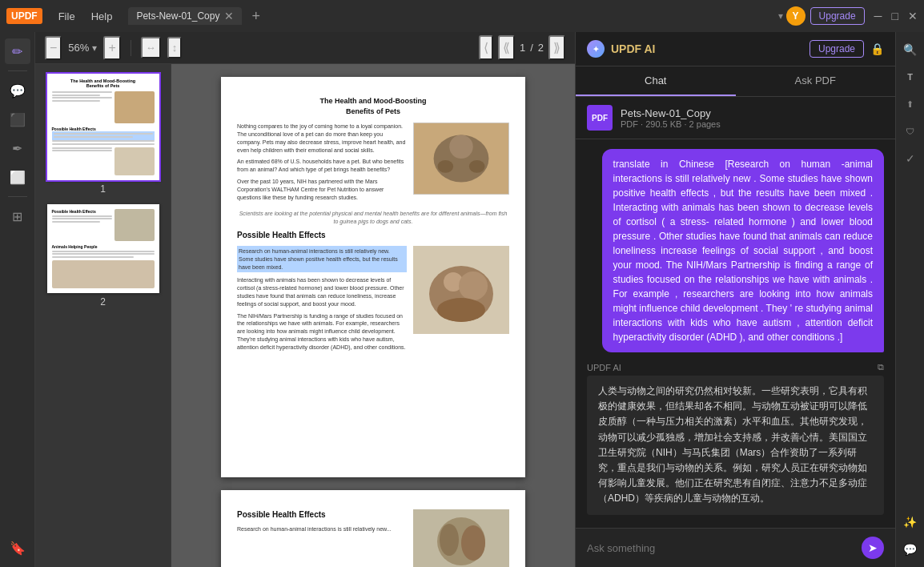 This screenshot has width=924, height=567. I want to click on app-logo: UPDF, so click(24, 16).